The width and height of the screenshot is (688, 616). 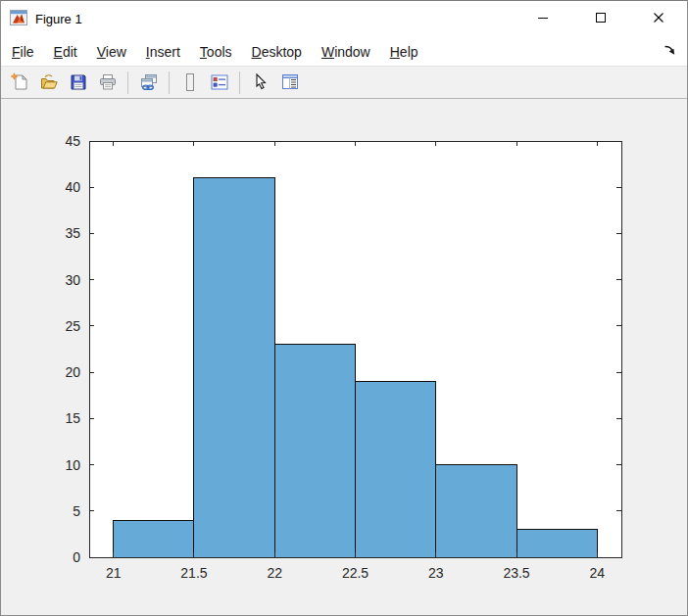 I want to click on legend-icon, so click(x=220, y=82).